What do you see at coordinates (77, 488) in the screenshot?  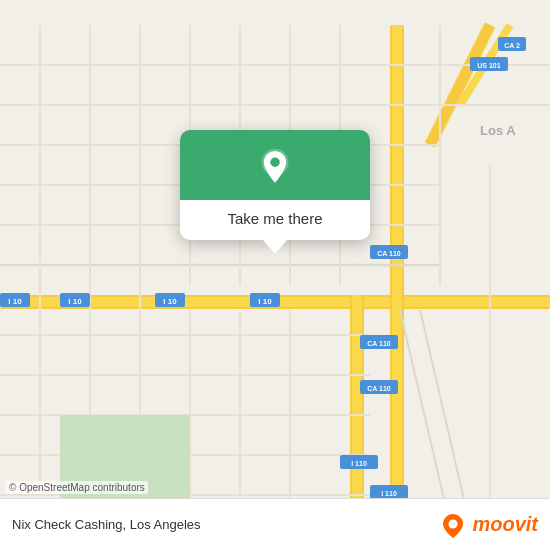 I see `map-attribution: © OpenStreetMap contributors` at bounding box center [77, 488].